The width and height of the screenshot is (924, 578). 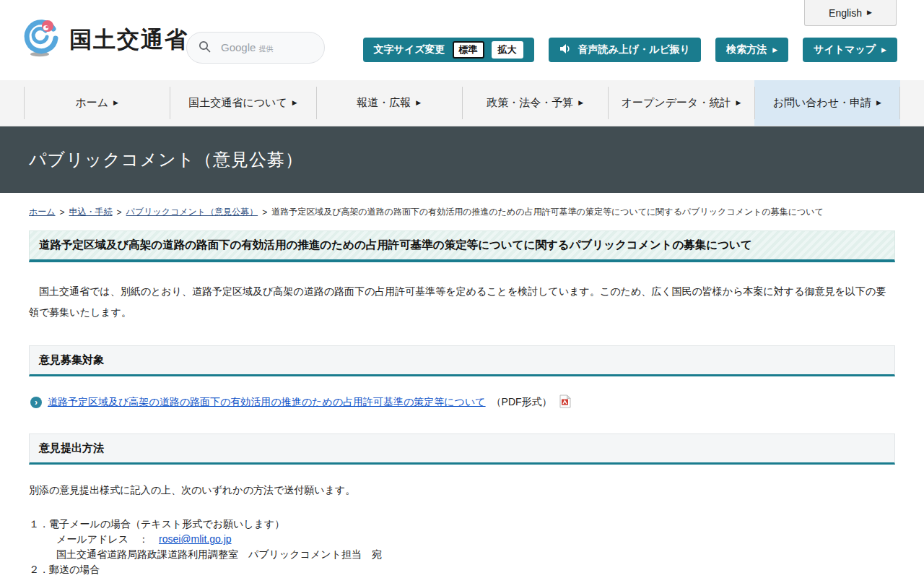 I want to click on search-method-button: 検索方法 ▶, so click(x=752, y=50).